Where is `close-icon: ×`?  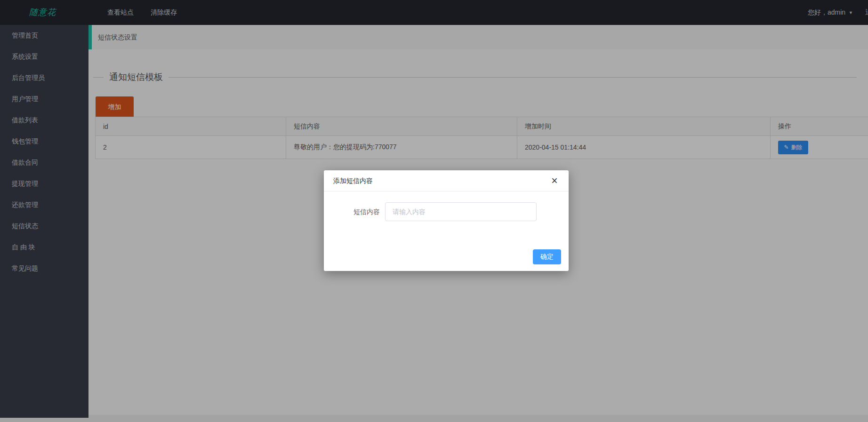 close-icon: × is located at coordinates (555, 181).